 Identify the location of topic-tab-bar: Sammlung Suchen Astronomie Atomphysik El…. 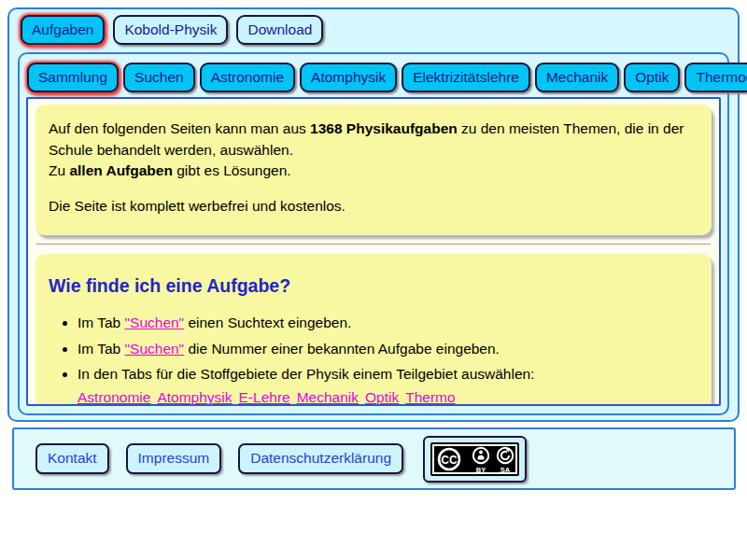
(374, 76).